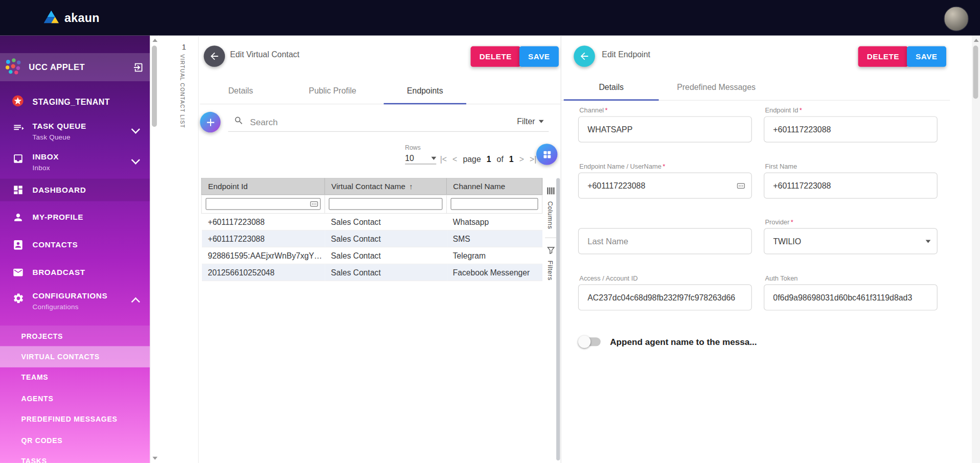  I want to click on last-name-field, so click(665, 236).